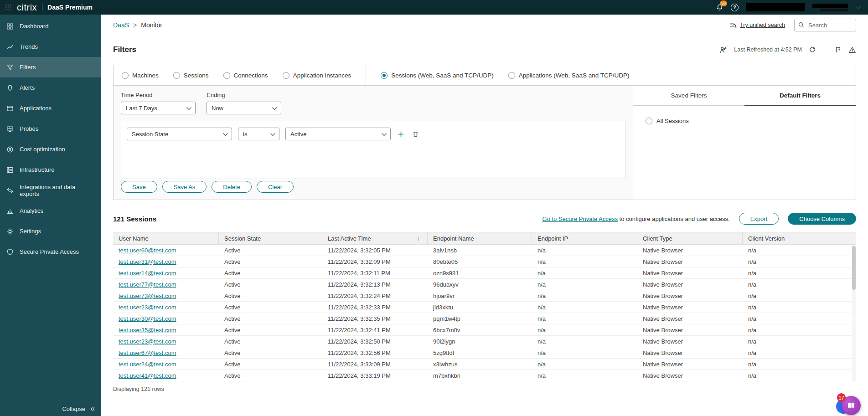 The width and height of the screenshot is (868, 416). What do you see at coordinates (317, 76) in the screenshot?
I see `filter-type-application-instances: Application Instances` at bounding box center [317, 76].